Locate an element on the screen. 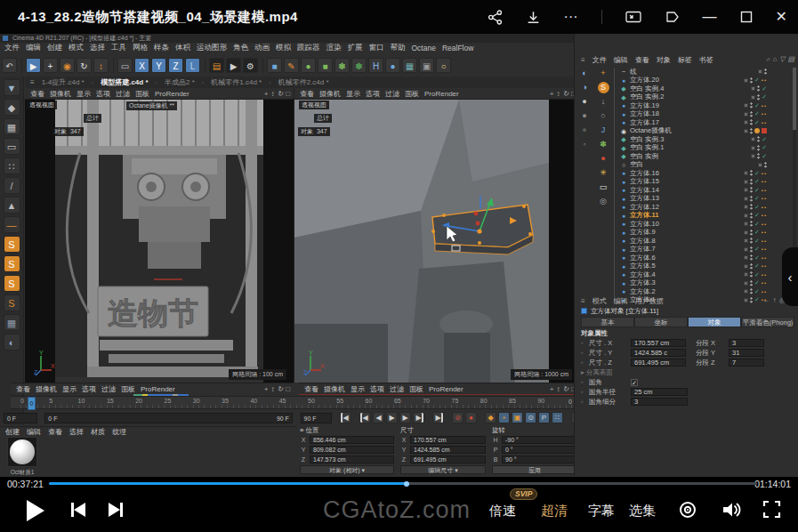 The height and width of the screenshot is (532, 798). menu-item-RealFlow: RealFlow is located at coordinates (457, 48).